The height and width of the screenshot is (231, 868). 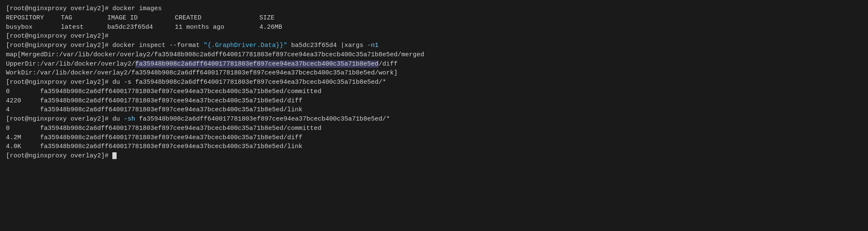 What do you see at coordinates (118, 119) in the screenshot?
I see `cmd-du-sh-base: du` at bounding box center [118, 119].